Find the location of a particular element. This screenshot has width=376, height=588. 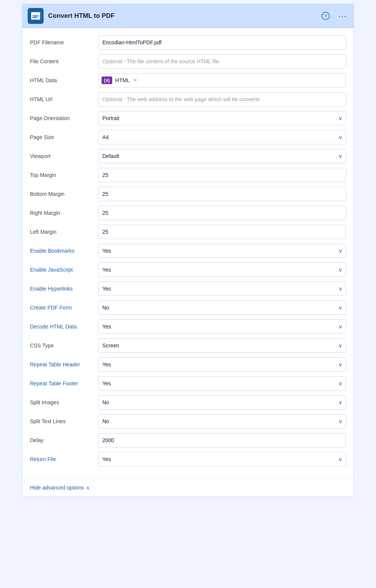

repeat-table-header-row: Repeat Table Header Yes No ∨ is located at coordinates (188, 364).